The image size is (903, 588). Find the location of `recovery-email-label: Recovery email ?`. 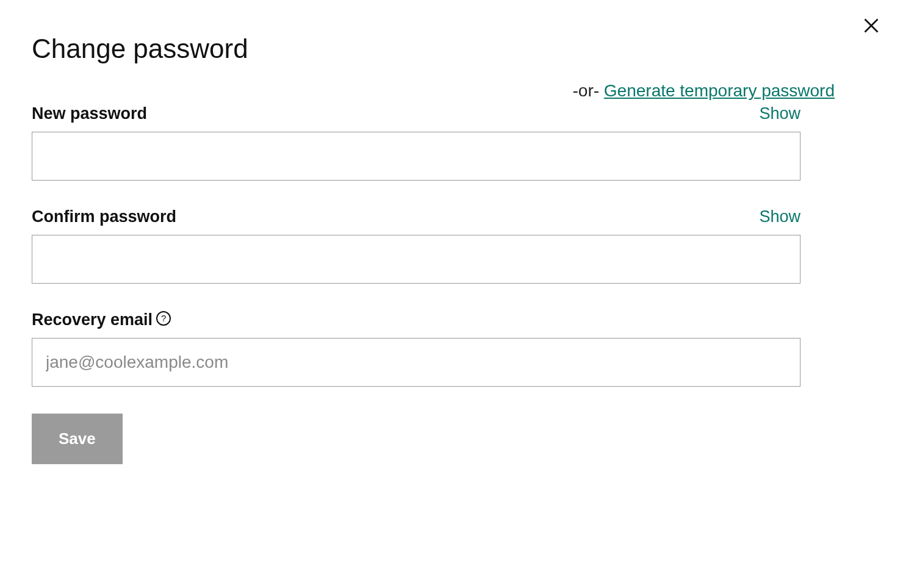

recovery-email-label: Recovery email ? is located at coordinates (101, 320).